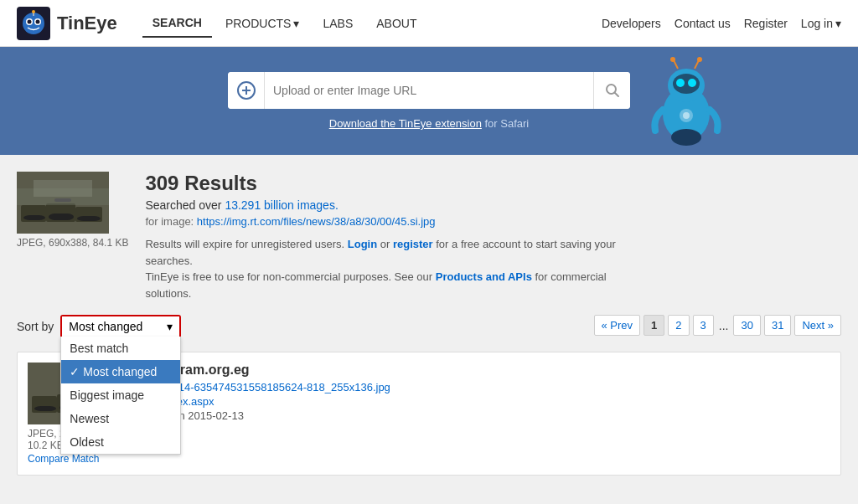 The width and height of the screenshot is (858, 504). Describe the element at coordinates (686, 97) in the screenshot. I see `robot-mascot` at that location.